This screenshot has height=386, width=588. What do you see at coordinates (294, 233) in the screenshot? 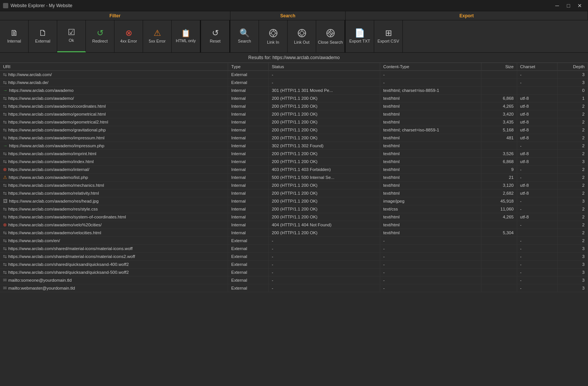
I see `table-row: ⇆https://www.arclab.com/awademo/velociti…` at bounding box center [294, 233].